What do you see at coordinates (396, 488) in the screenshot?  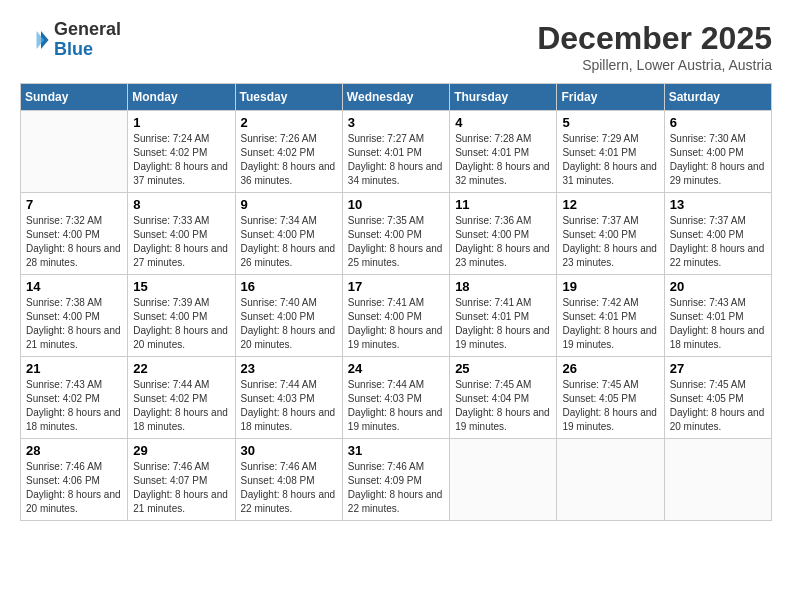 I see `day-info: Sunrise: 7:46 AMSunset: 4:09 PMDaylight:…` at bounding box center [396, 488].